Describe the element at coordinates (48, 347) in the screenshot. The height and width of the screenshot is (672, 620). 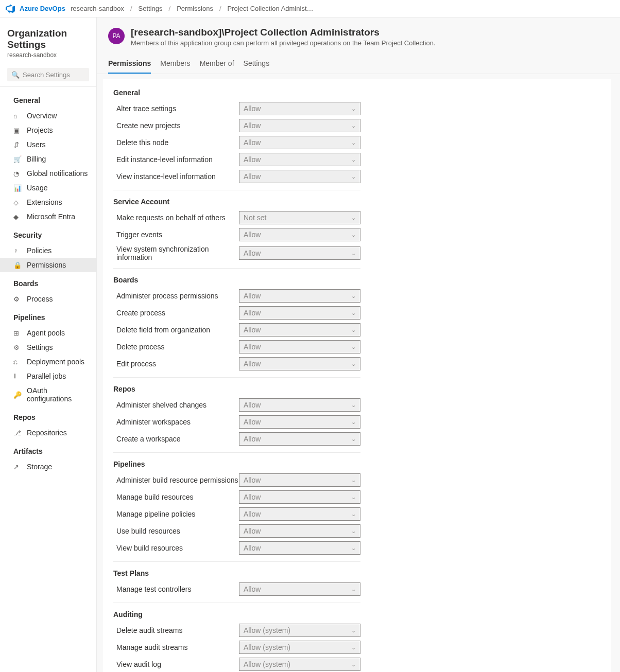
I see `nav-item-settings: ⚙Settings` at that location.